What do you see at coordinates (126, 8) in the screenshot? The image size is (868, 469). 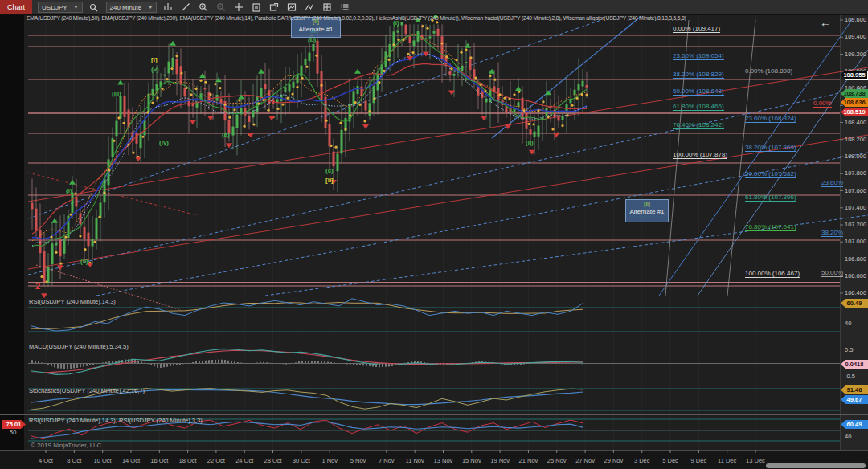 I see `interval-value: 240 Minute` at bounding box center [126, 8].